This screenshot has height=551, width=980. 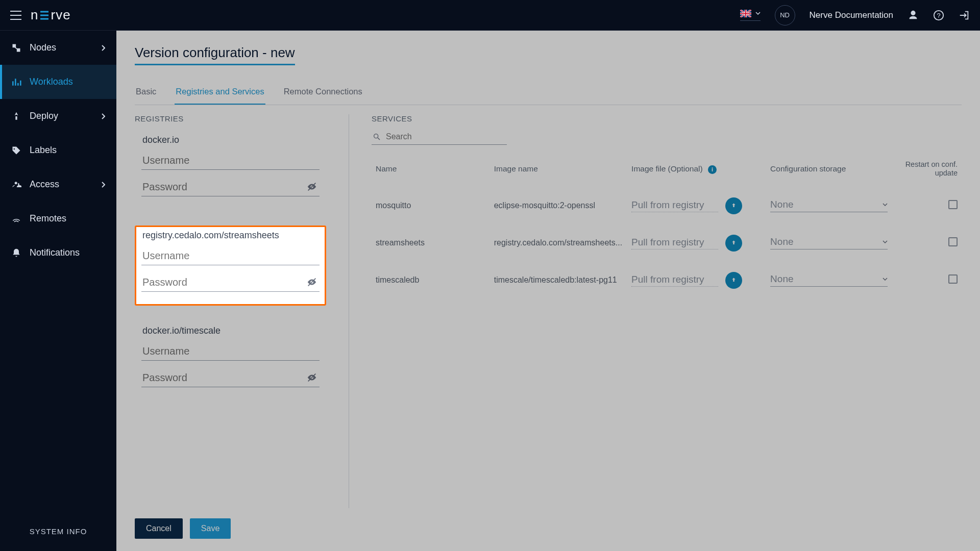 What do you see at coordinates (490, 15) in the screenshot?
I see `top-bar: n rve ND Nerve Documentation ?` at bounding box center [490, 15].